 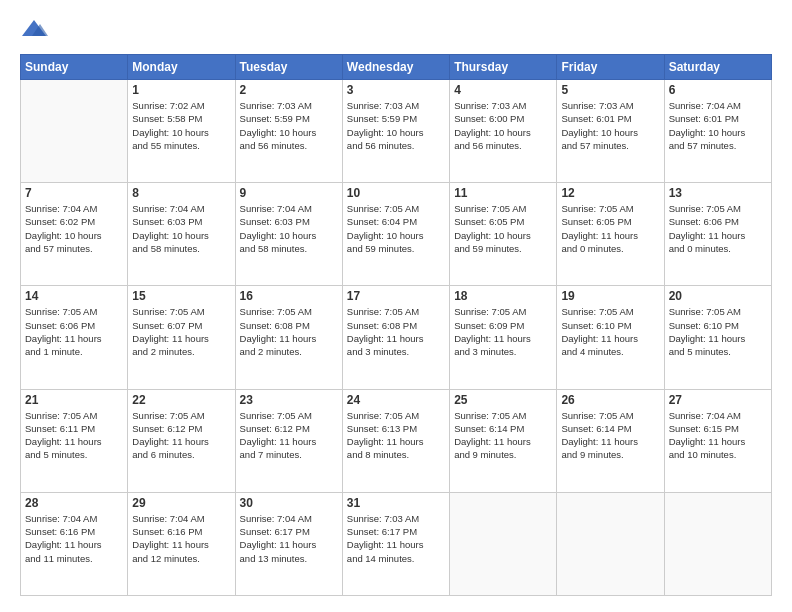 What do you see at coordinates (181, 296) in the screenshot?
I see `day-number: 15` at bounding box center [181, 296].